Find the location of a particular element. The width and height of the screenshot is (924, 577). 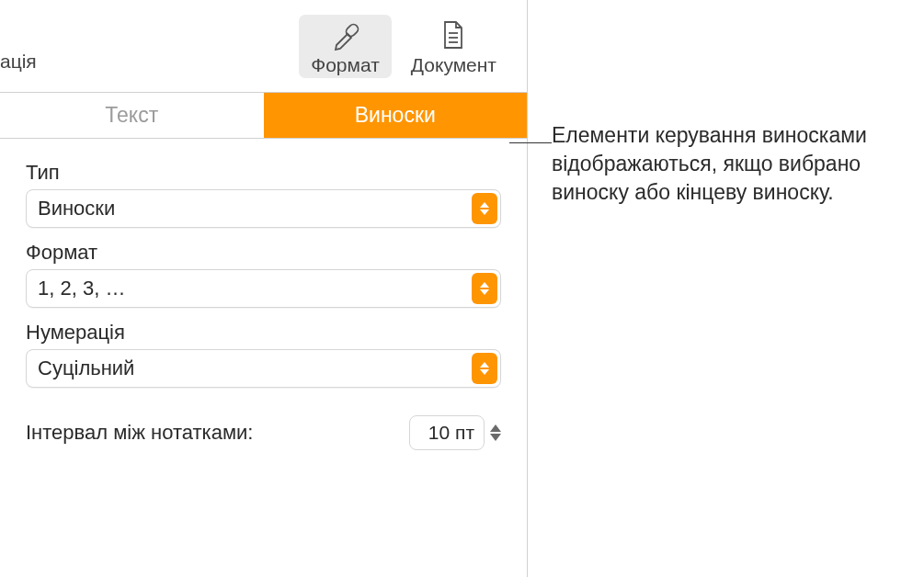

numbering-label: Нумерація is located at coordinates (263, 333).